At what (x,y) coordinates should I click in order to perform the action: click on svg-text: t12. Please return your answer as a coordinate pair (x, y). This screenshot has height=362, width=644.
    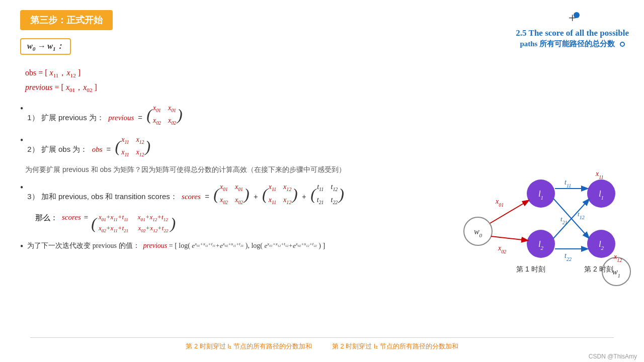
    Looking at the image, I should click on (581, 215).